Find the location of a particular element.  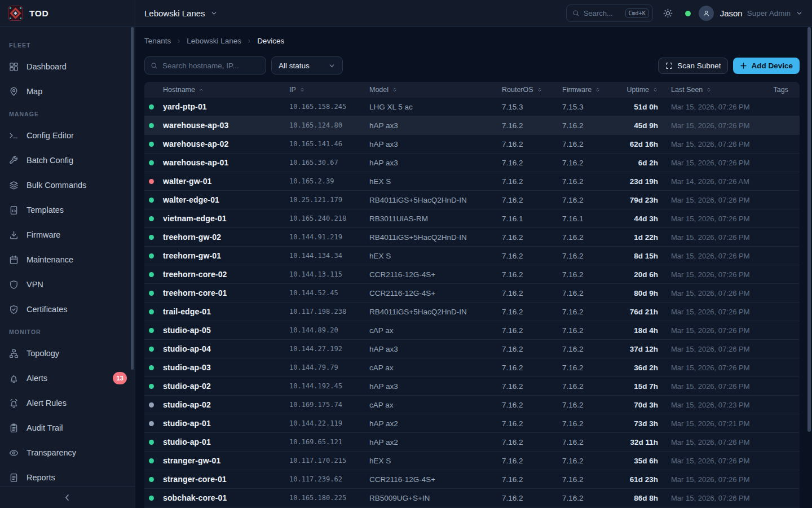

device-ip: 10.144.91.219 is located at coordinates (329, 237).